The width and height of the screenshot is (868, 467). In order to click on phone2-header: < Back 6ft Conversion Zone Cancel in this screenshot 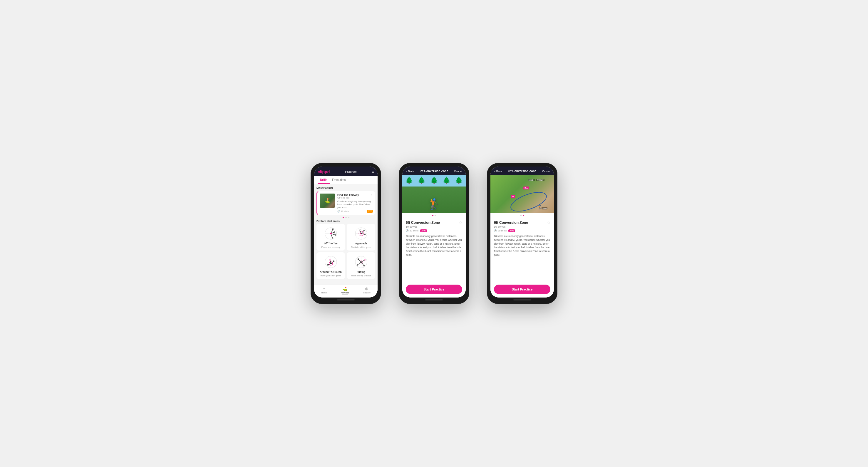, I will do `click(434, 171)`.